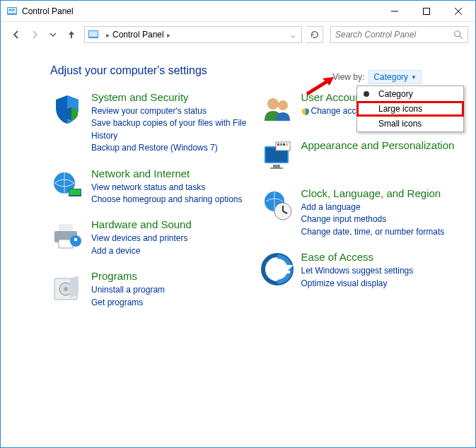 The height and width of the screenshot is (448, 476). I want to click on close-button, so click(458, 11).